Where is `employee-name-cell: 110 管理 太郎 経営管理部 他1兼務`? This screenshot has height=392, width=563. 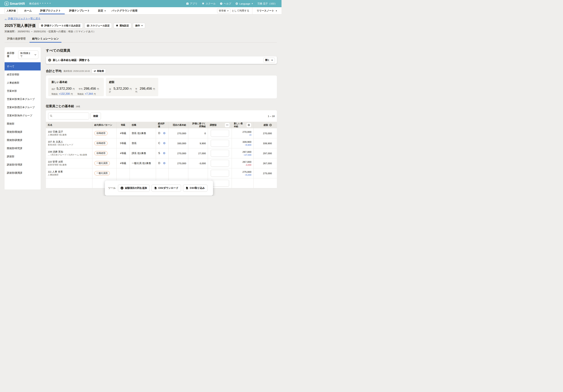 employee-name-cell: 110 管理 太郎 経営管理部 他1兼務 is located at coordinates (69, 163).